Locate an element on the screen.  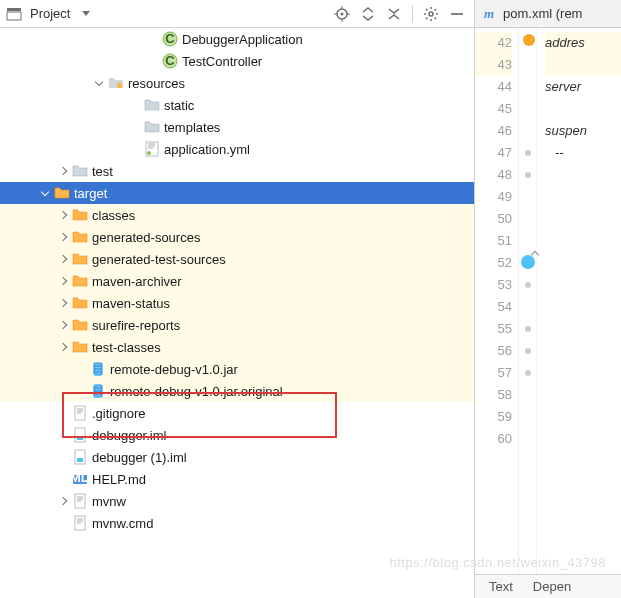
tree-row-debugger--1--iml: debugger (1).iml is located at coordinates (237, 457).